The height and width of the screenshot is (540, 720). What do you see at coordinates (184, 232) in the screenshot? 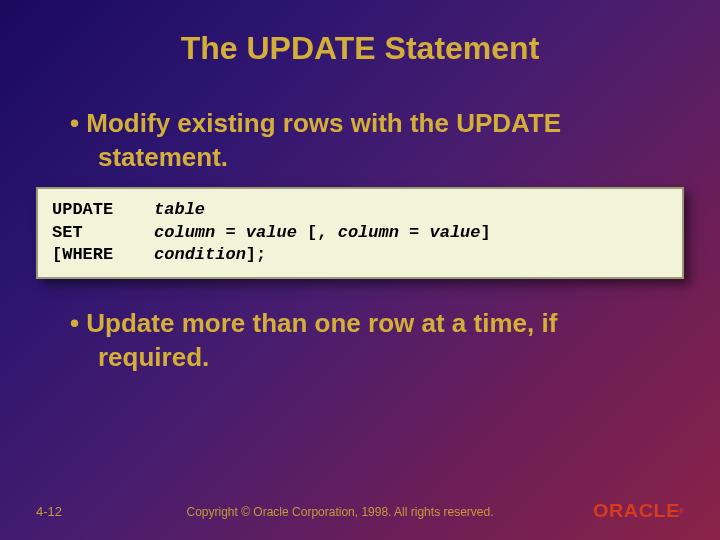
I see `code-arg-column-1: column` at bounding box center [184, 232].